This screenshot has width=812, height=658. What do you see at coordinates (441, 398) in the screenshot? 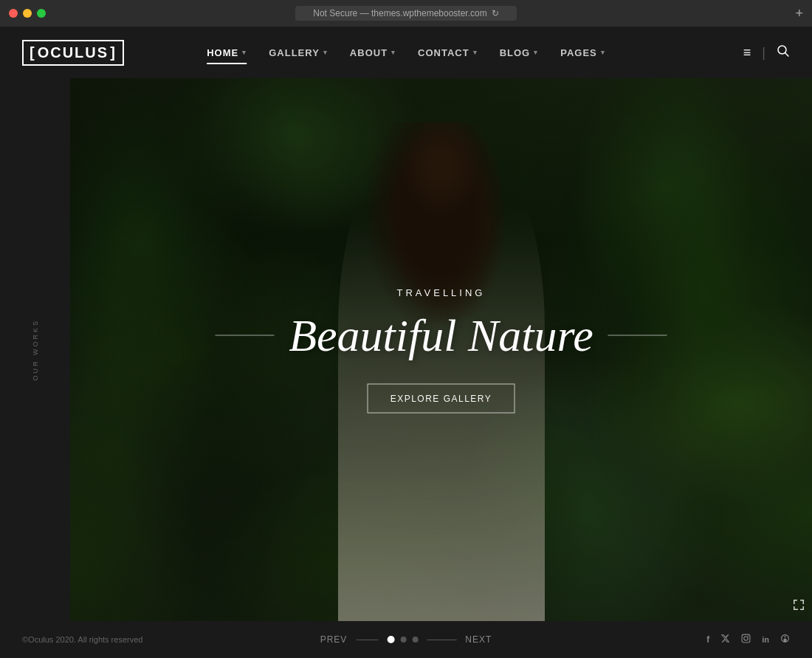
I see `explore-gallery-button: Explore Gallery` at bounding box center [441, 398].